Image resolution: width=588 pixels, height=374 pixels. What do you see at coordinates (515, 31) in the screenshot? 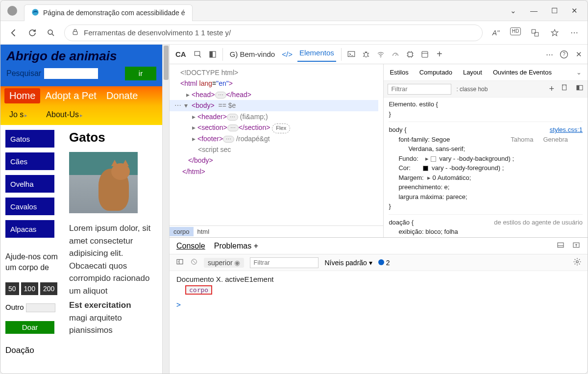
I see `hd-icon: HD` at bounding box center [515, 31].